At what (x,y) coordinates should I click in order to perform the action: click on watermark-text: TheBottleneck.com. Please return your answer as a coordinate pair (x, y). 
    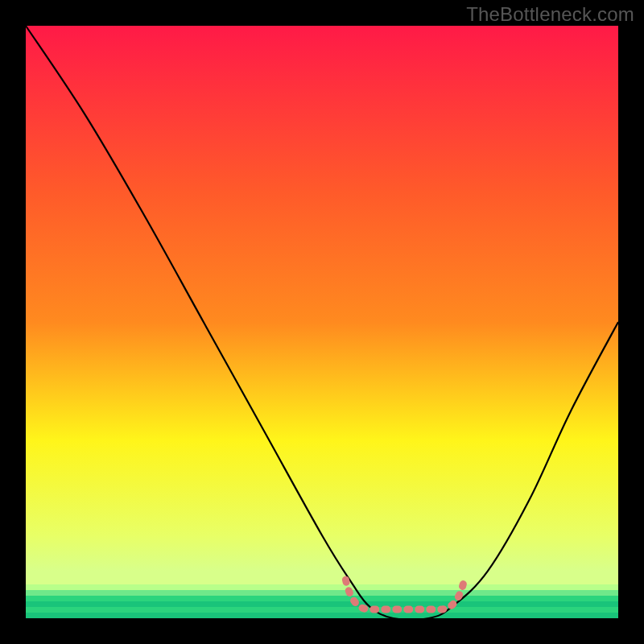
    Looking at the image, I should click on (551, 14).